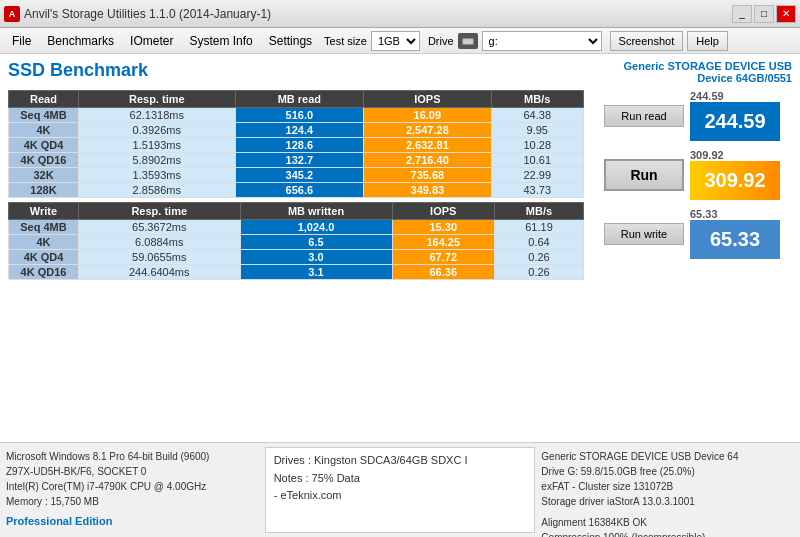 The image size is (800, 537). I want to click on menu-iometer: IOmeter, so click(152, 40).